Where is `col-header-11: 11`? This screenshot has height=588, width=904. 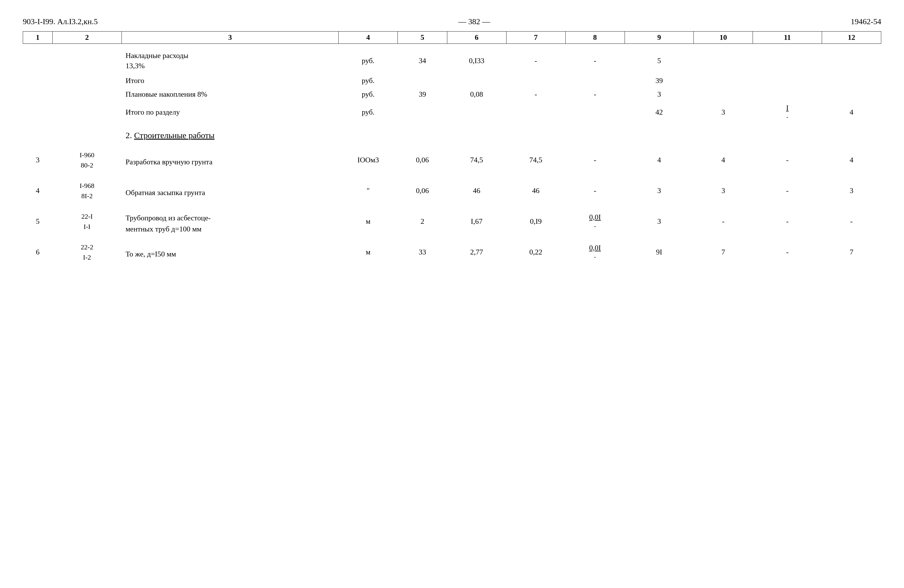
col-header-11: 11 is located at coordinates (787, 38).